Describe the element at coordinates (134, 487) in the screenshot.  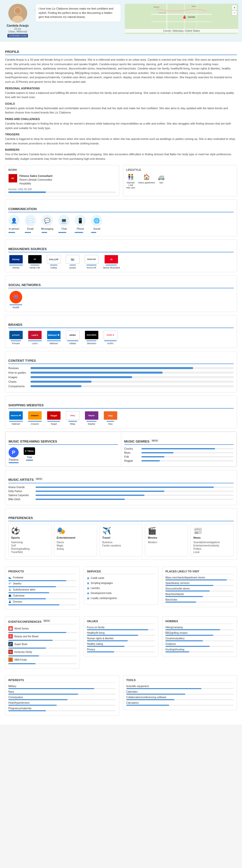
I see `artist-ariana-track` at that location.